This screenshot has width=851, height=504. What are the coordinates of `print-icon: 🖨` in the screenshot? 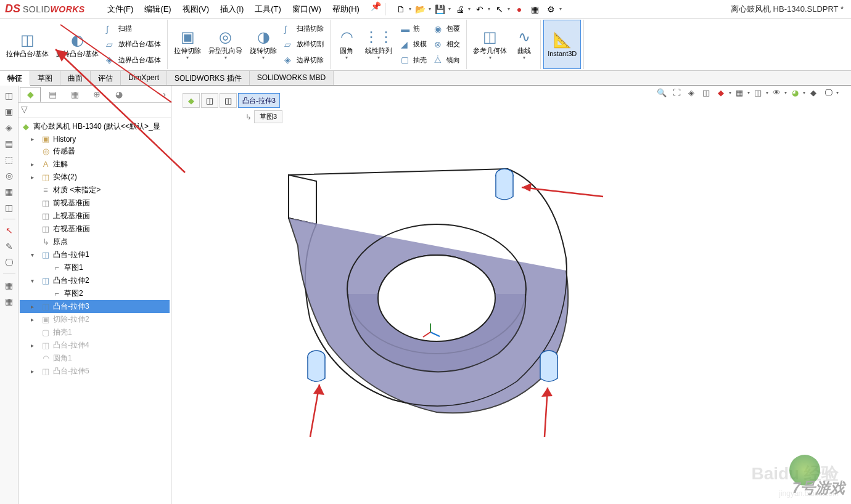 It's located at (460, 9).